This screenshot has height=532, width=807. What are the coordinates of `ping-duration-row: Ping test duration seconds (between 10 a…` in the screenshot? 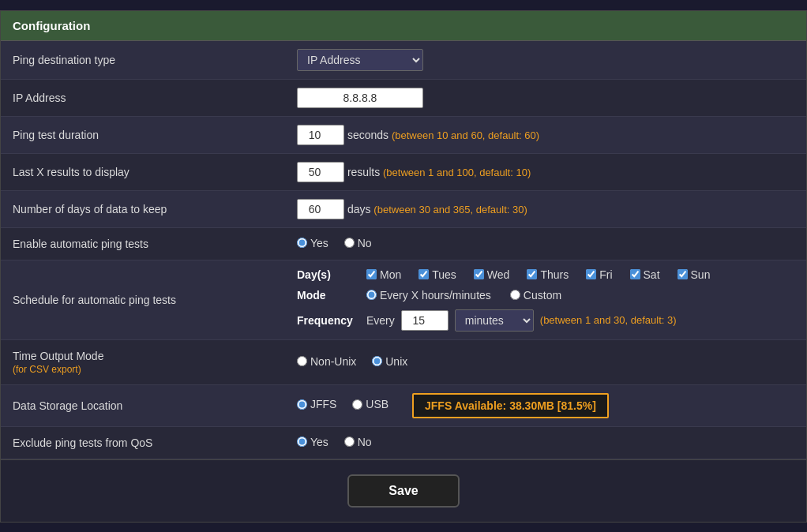 It's located at (404, 134).